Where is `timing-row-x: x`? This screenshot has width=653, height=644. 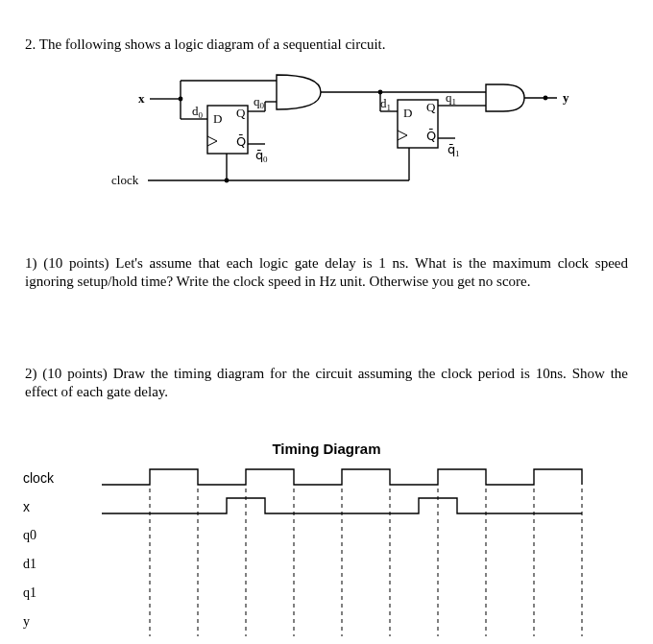 timing-row-x: x is located at coordinates (351, 507).